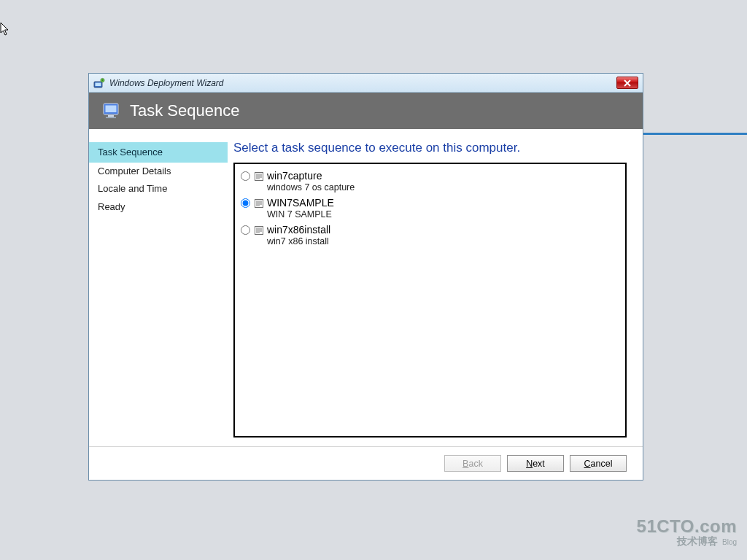 The image size is (747, 560). I want to click on btn-mnemonic: N, so click(530, 464).